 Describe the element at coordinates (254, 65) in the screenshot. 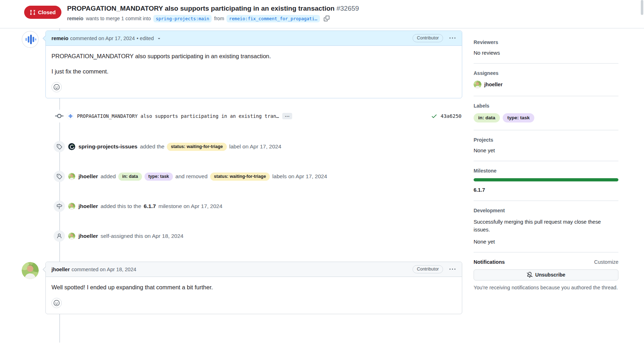

I see `comment-remeio: remeio commented on Apr 17, 2024 • edite…` at that location.